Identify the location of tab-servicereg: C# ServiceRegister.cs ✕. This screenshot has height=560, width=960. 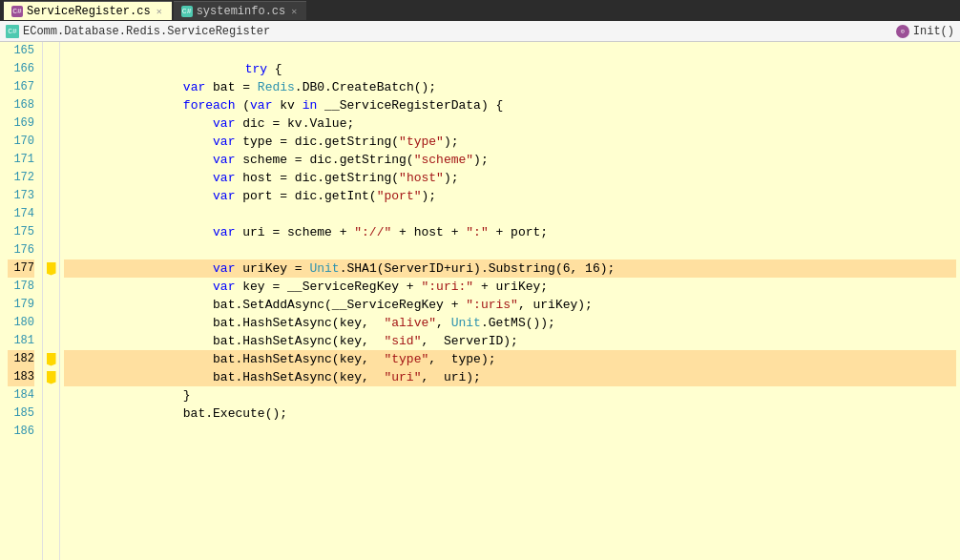
(88, 10).